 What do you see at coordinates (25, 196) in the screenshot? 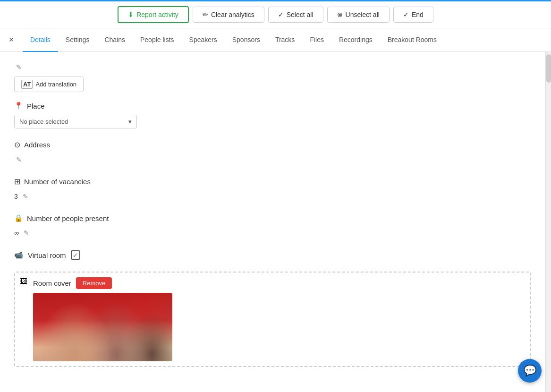
I see `vacancy-edit-icon: ✎` at bounding box center [25, 196].